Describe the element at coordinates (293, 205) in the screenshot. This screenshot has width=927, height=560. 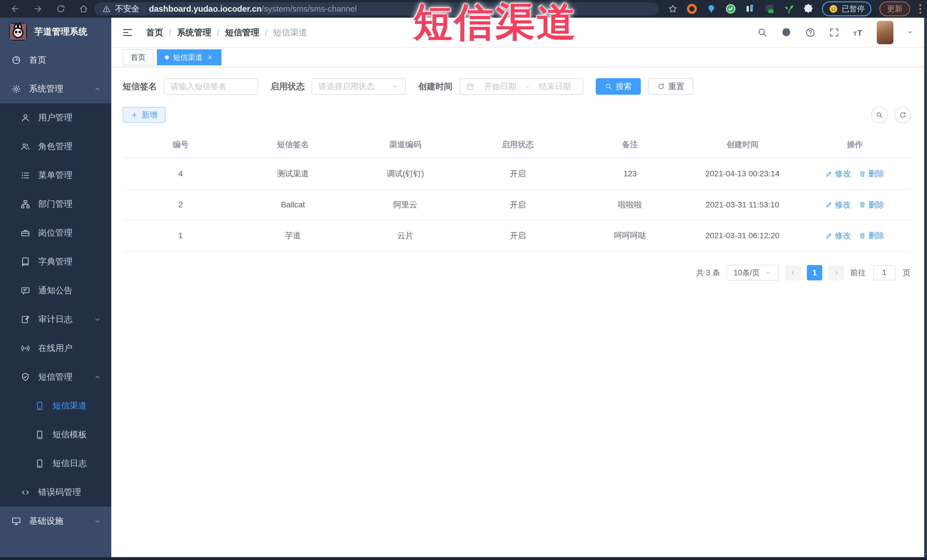
I see `cell-signature: Ballcat` at that location.